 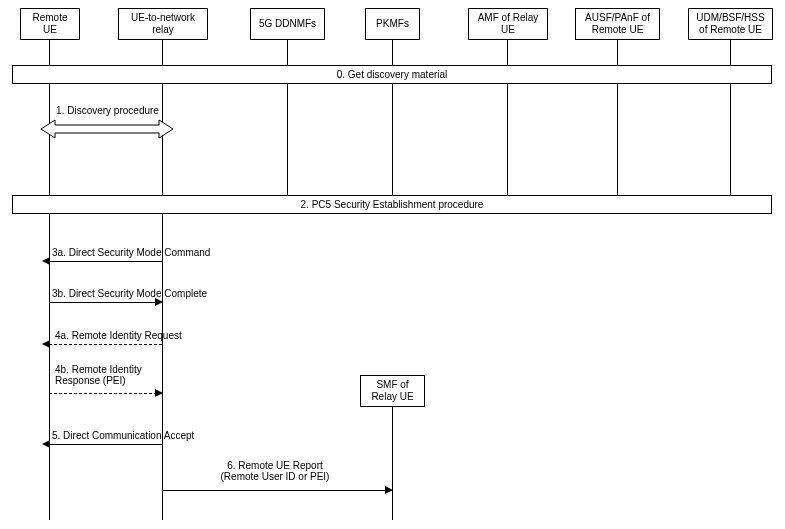 I want to click on step-4b-label: 4b. Remote Identity Response (PEI), so click(x=110, y=375).